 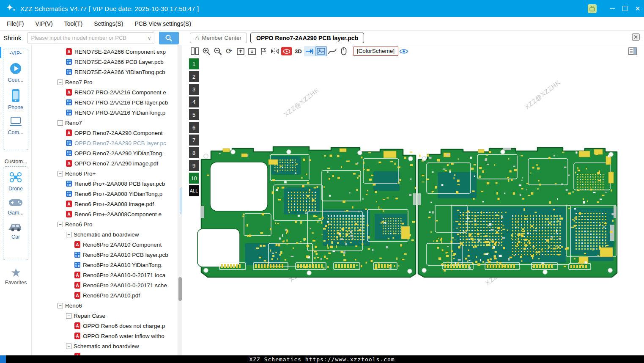 I want to click on tree-scrollbar-thumb, so click(x=180, y=289).